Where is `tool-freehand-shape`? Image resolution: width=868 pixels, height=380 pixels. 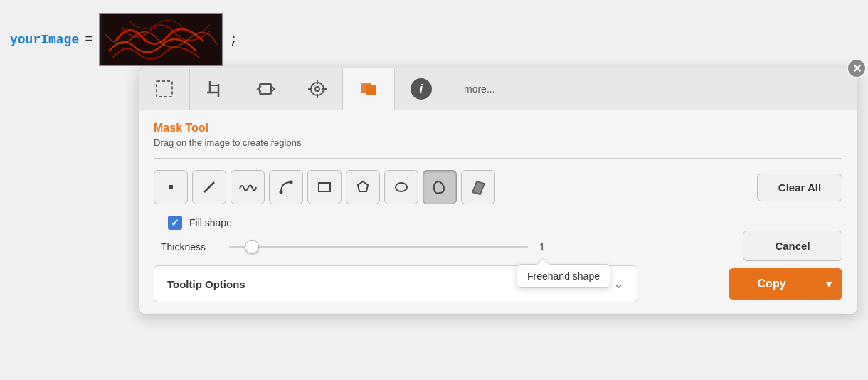
tool-freehand-shape is located at coordinates (440, 187).